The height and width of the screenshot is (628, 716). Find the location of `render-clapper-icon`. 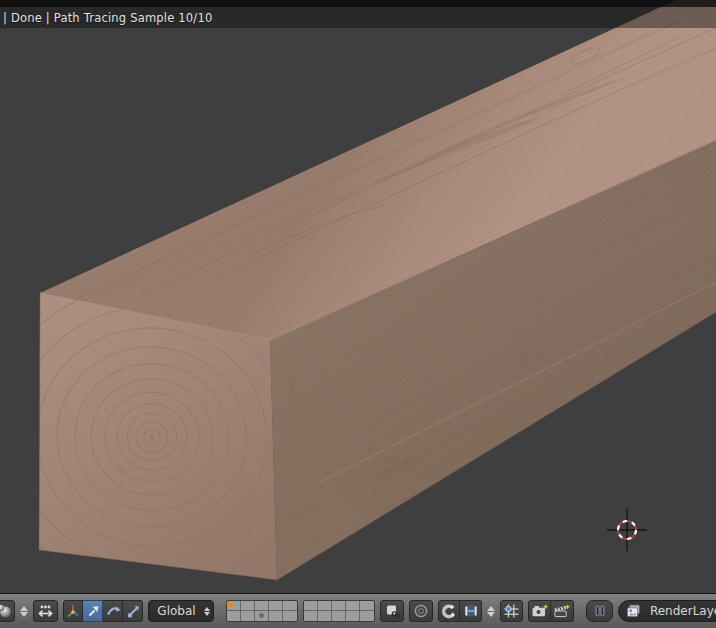

render-clapper-icon is located at coordinates (562, 611).